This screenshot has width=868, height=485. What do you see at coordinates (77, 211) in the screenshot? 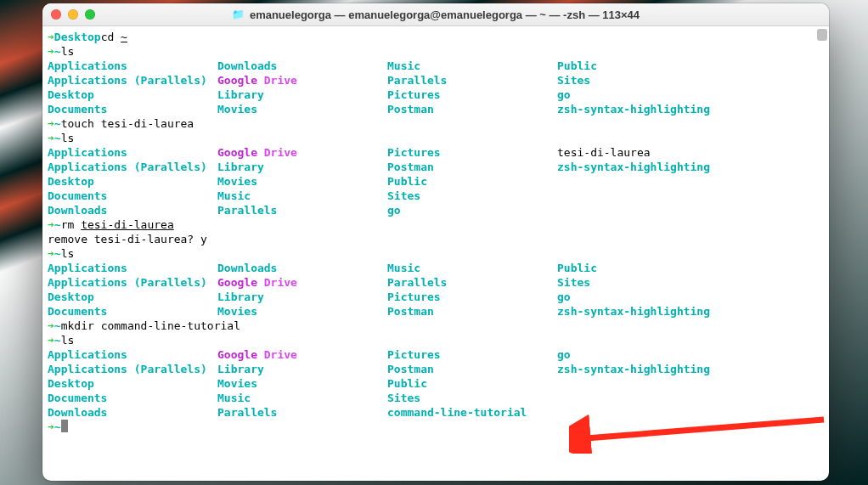
I see `ls-entry: Downloads` at bounding box center [77, 211].